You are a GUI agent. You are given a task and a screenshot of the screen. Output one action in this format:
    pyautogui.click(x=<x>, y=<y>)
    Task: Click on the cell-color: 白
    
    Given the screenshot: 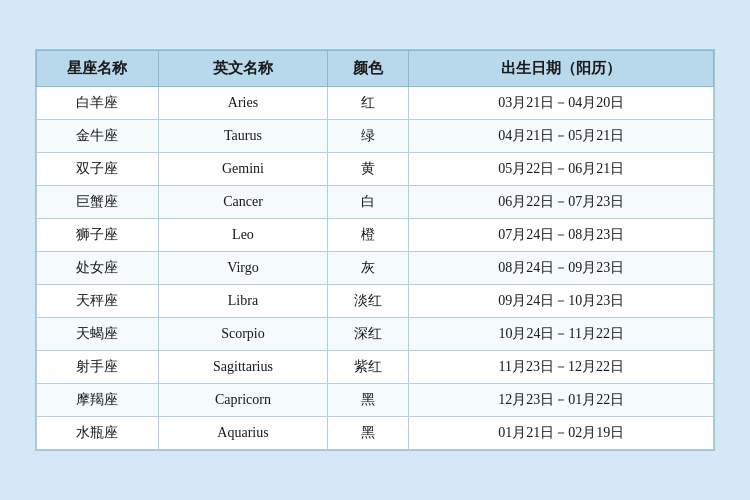 What is the action you would take?
    pyautogui.click(x=368, y=202)
    